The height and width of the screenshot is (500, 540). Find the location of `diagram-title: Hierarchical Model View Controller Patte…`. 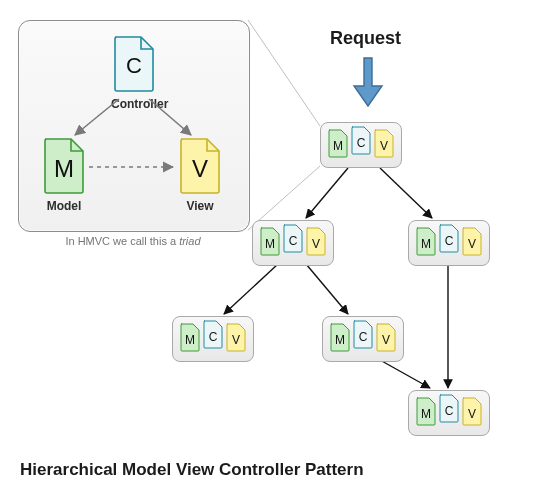

diagram-title: Hierarchical Model View Controller Patte… is located at coordinates (192, 470).